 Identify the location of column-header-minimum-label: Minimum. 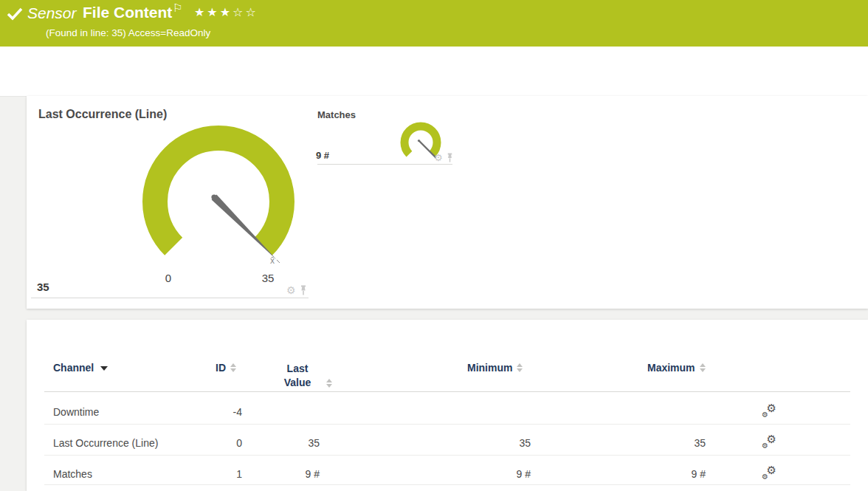
(490, 368).